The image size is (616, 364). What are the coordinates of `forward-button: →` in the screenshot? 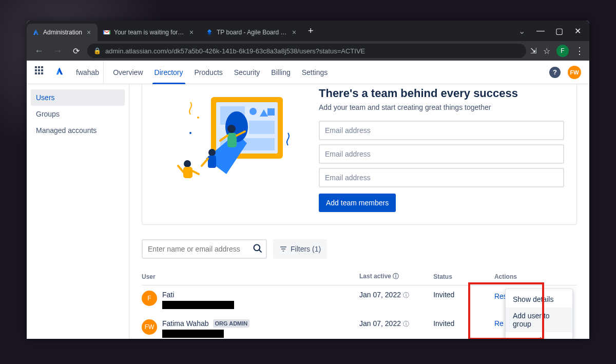 It's located at (57, 51).